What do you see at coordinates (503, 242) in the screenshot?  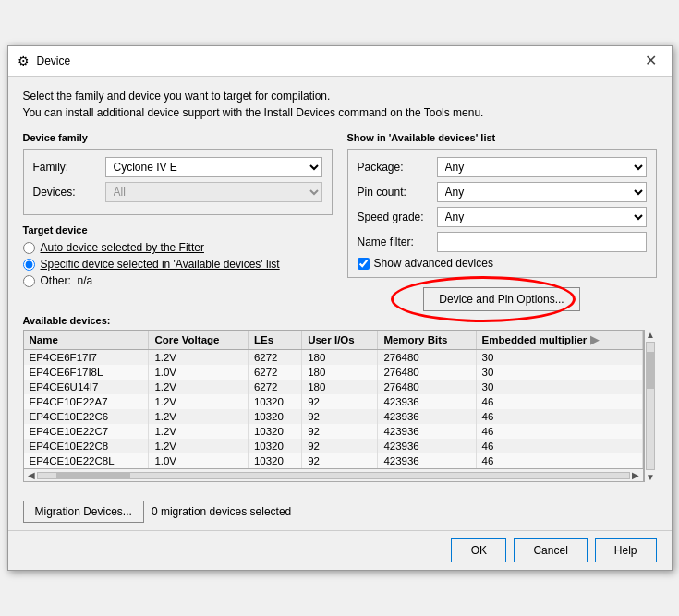 I see `name-filter-row: Name filter:` at bounding box center [503, 242].